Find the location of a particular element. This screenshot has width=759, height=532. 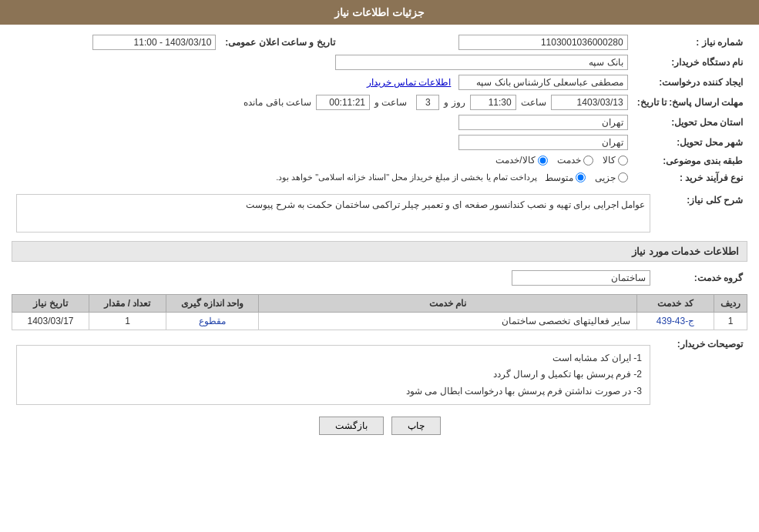

creator-value: مصطفی عباسعلی کارشناس بانک سپه اطلاعات ت… is located at coordinates (322, 82).